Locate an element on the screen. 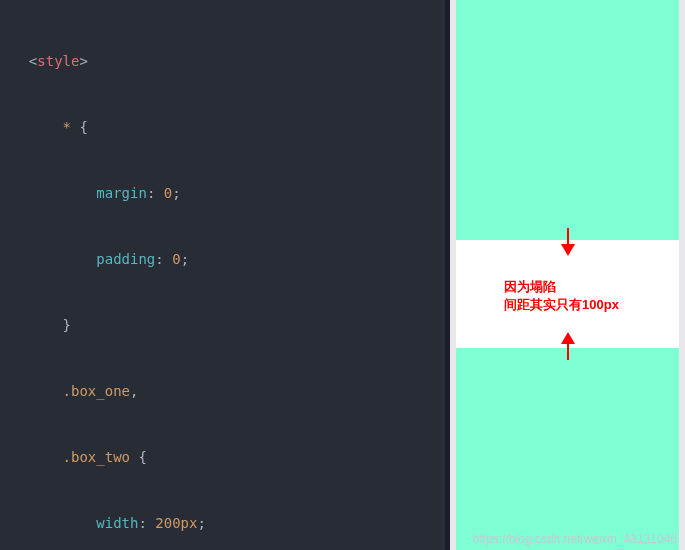 The height and width of the screenshot is (550, 685). arrow-up-icon is located at coordinates (568, 338).